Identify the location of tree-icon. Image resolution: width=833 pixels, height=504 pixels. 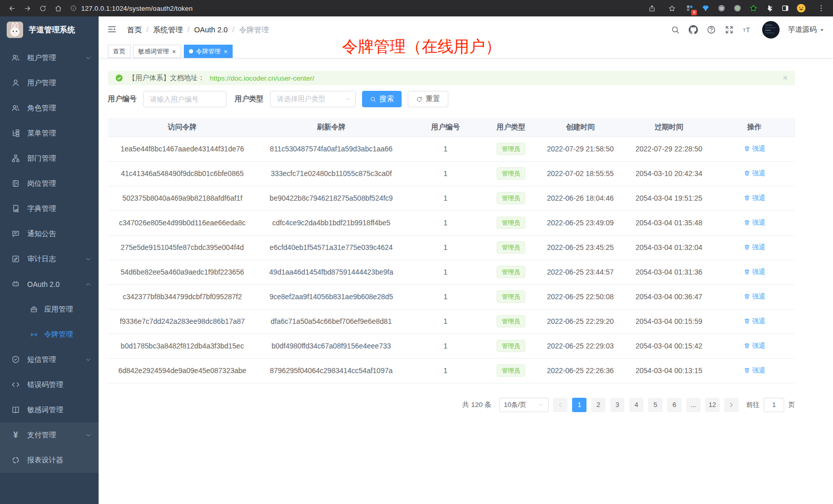
(15, 133).